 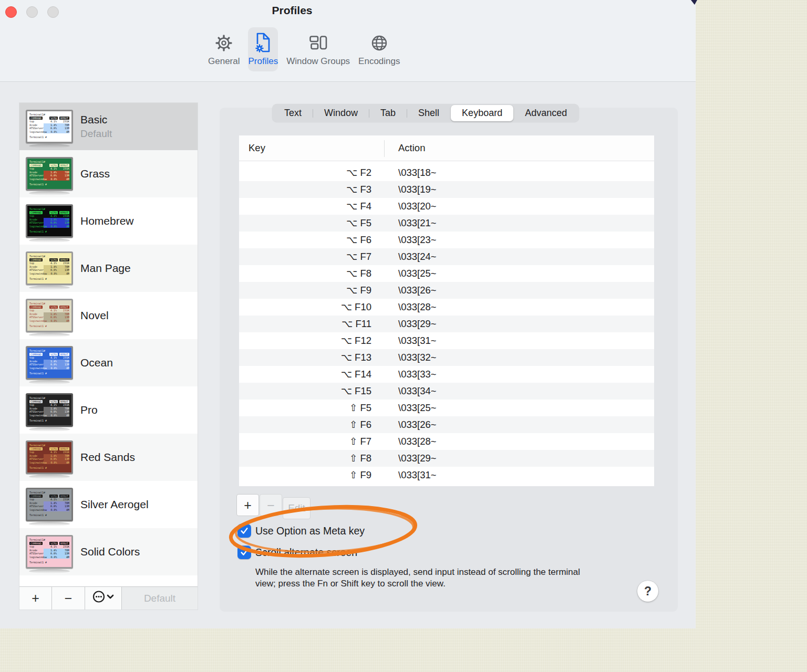 What do you see at coordinates (447, 391) in the screenshot?
I see `binding-row: ⌥ F15\033[34~` at bounding box center [447, 391].